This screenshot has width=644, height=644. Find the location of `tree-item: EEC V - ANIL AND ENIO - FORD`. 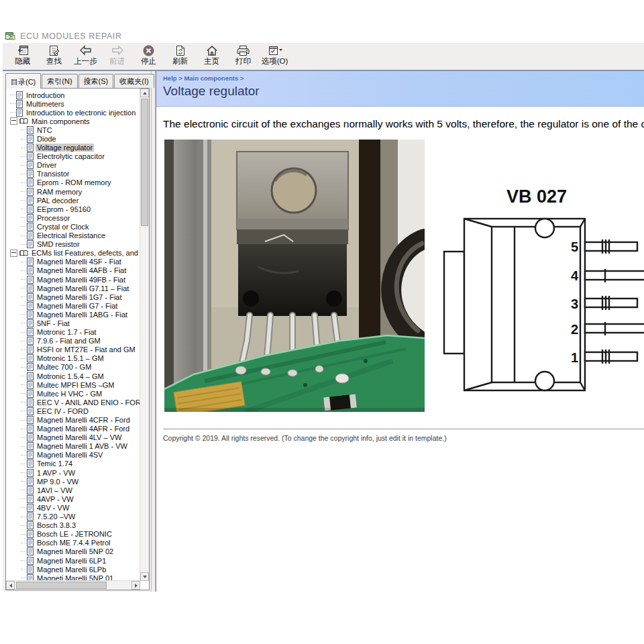

tree-item: EEC V - ANIL AND ENIO - FORD is located at coordinates (73, 402).